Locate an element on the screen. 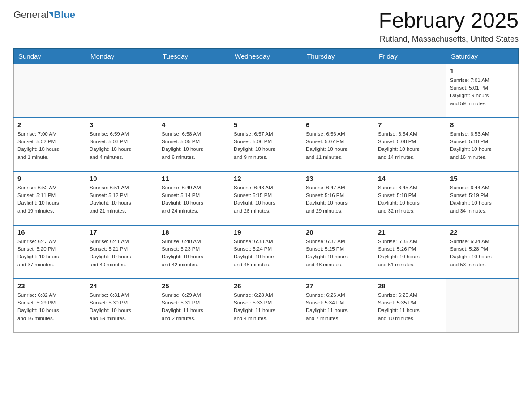 This screenshot has width=532, height=411. logo-arrow-icon is located at coordinates (51, 15).